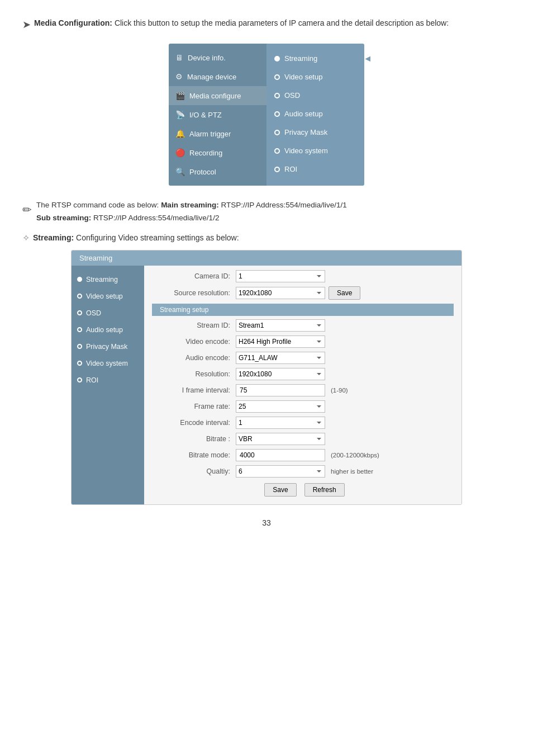  What do you see at coordinates (345, 276) in the screenshot?
I see `camera-id-control: 1 2` at bounding box center [345, 276].